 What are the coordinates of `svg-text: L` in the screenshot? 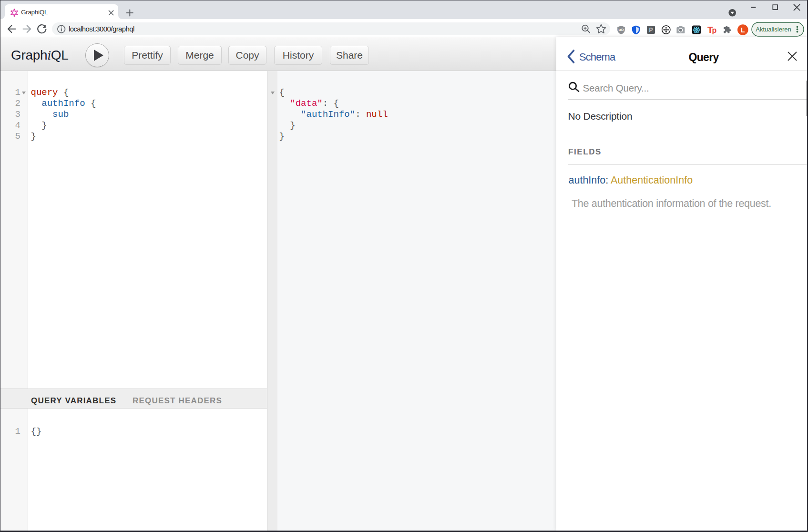 It's located at (743, 30).